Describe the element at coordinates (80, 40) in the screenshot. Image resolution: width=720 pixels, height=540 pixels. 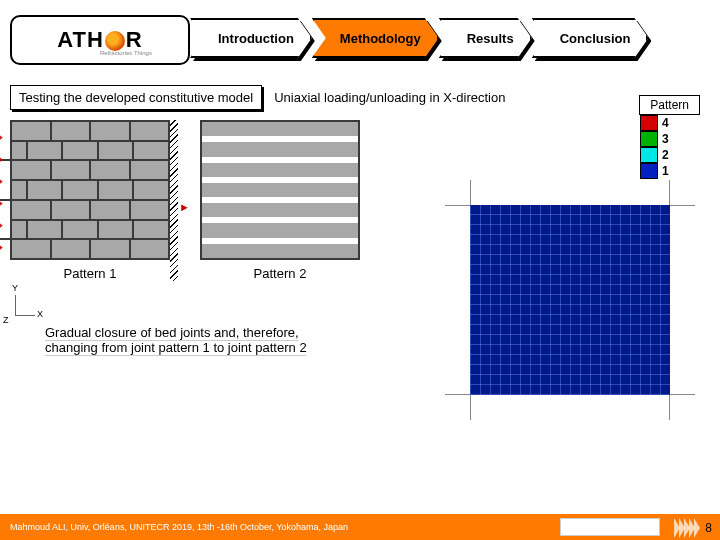
I see `logo-text-before: ATH` at that location.